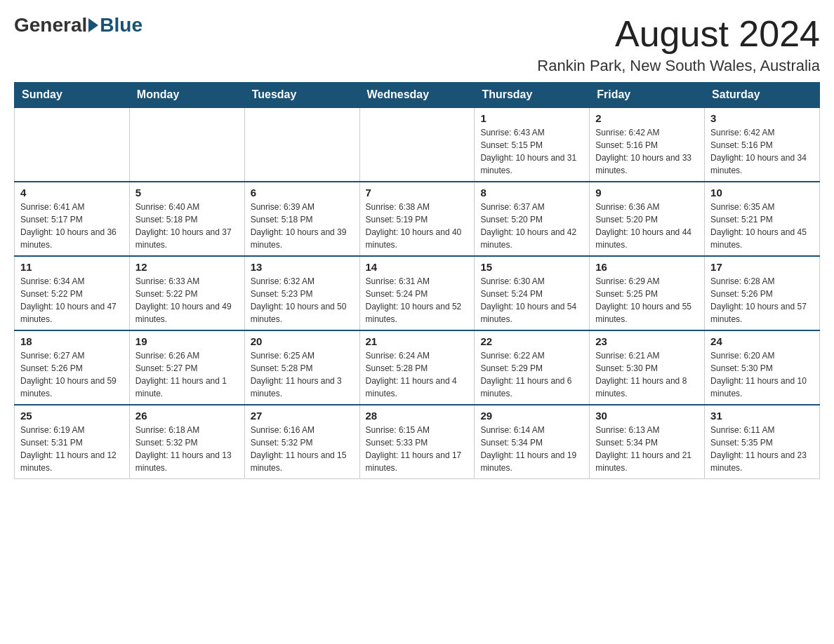 This screenshot has height=644, width=834. What do you see at coordinates (647, 95) in the screenshot?
I see `column-header-friday: Friday` at bounding box center [647, 95].